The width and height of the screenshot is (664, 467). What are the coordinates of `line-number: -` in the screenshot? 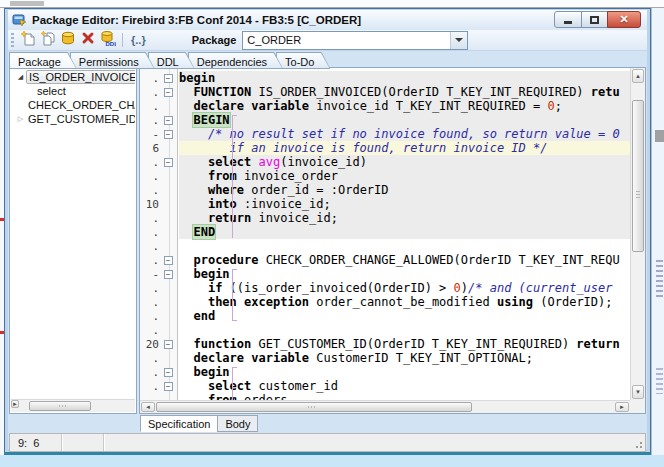 It's located at (150, 274).